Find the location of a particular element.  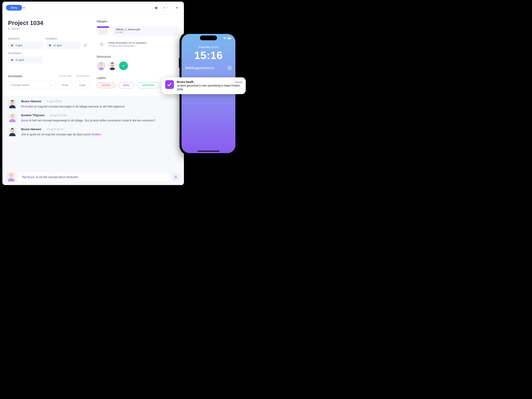

activity-row: Concept creatie 6 uur 1 uur is located at coordinates (49, 85).